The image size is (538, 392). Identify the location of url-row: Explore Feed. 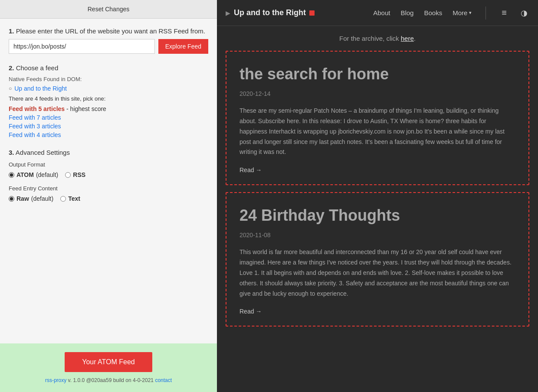
(108, 46).